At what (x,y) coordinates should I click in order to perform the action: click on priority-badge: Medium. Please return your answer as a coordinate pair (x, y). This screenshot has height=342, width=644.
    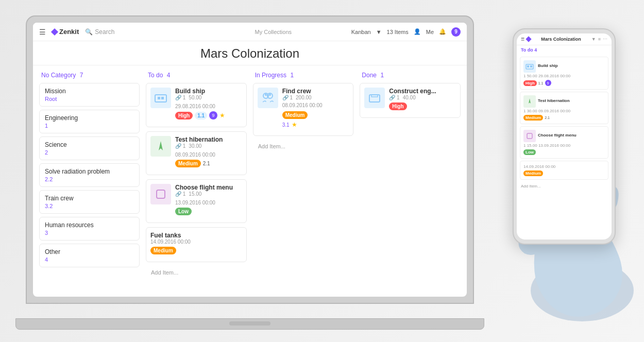
    Looking at the image, I should click on (295, 115).